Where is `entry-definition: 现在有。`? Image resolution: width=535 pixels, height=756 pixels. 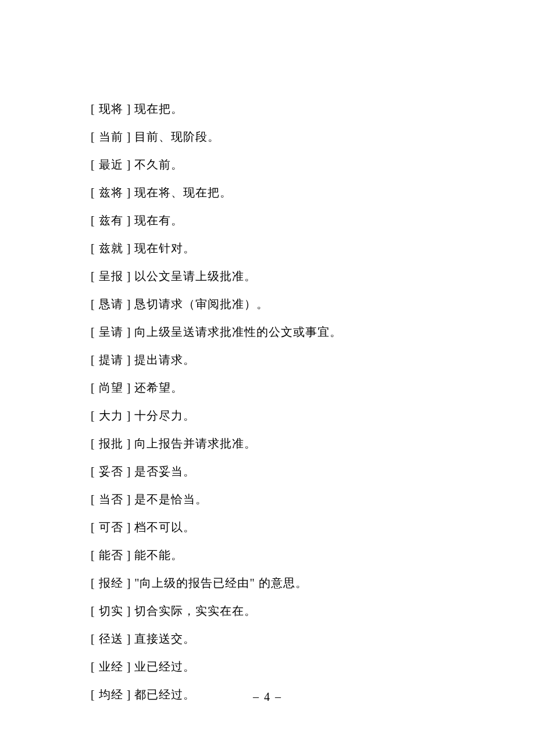 entry-definition: 现在有。 is located at coordinates (157, 220).